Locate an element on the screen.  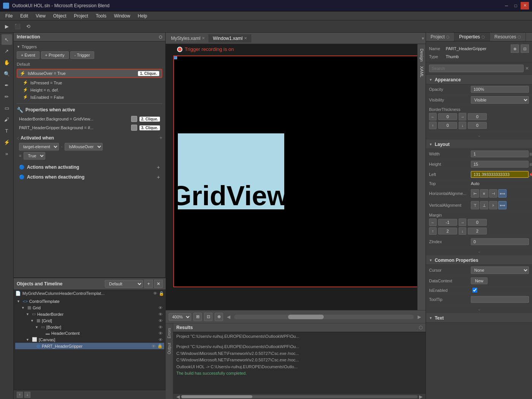
menu-tools: Tools is located at coordinates (101, 16).